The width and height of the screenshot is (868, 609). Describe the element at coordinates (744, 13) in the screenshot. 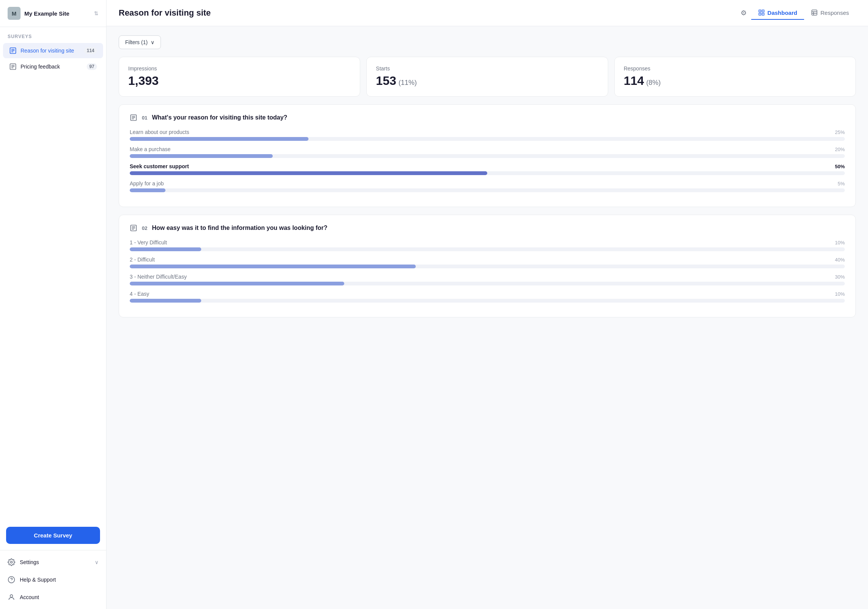

I see `page-settings-icon: ⚙` at that location.